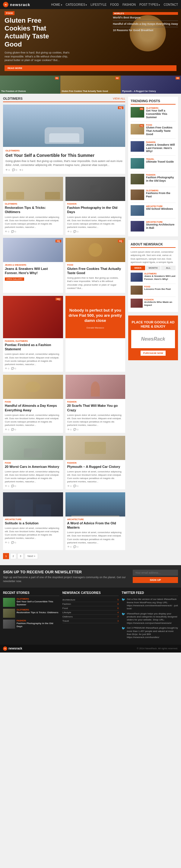 The width and height of the screenshot is (181, 868). What do you see at coordinates (91, 613) in the screenshot?
I see `footer-cat-4: Lifestyle 4` at bounding box center [91, 613].